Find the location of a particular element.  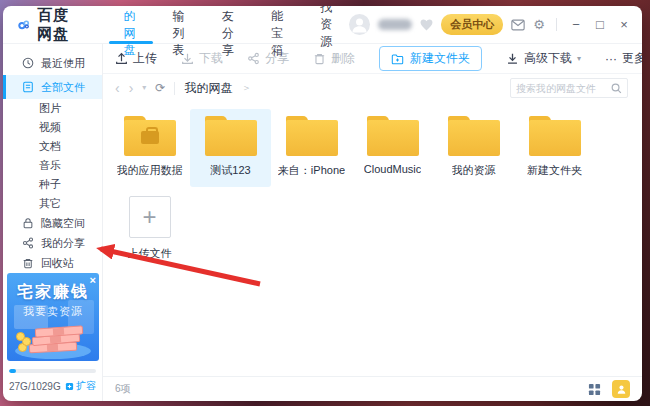

back-icon: ‹ is located at coordinates (118, 88).